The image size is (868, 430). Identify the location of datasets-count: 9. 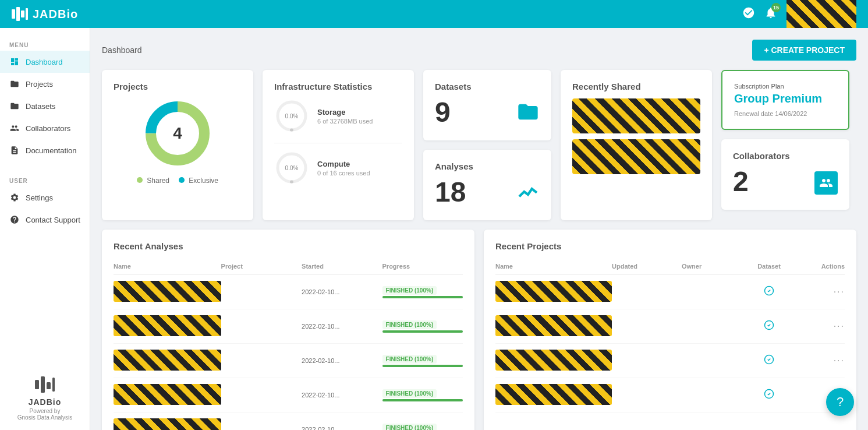
(442, 112).